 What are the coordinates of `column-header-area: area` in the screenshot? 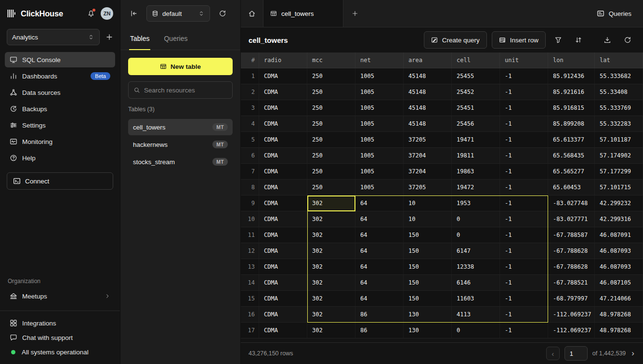 It's located at (428, 60).